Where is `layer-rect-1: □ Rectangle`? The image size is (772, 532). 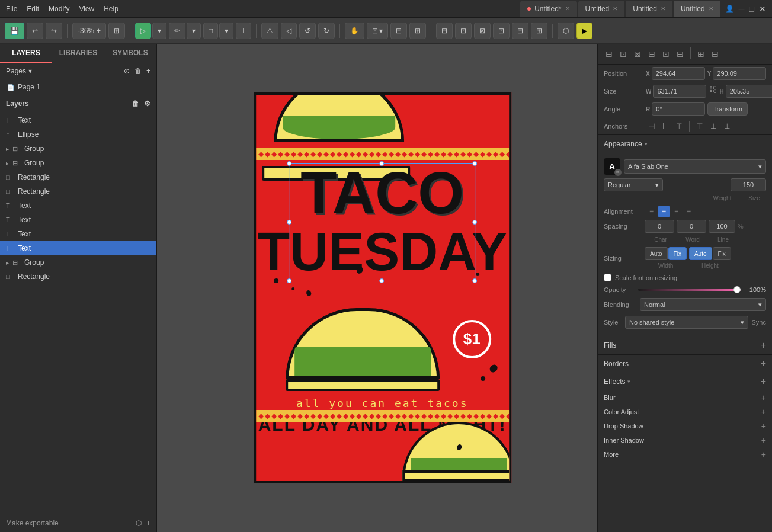 layer-rect-1: □ Rectangle is located at coordinates (78, 177).